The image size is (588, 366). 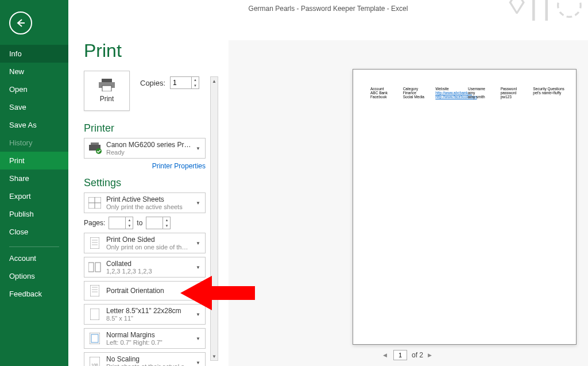 What do you see at coordinates (386, 355) in the screenshot?
I see `prev-page-button: ◀` at bounding box center [386, 355].